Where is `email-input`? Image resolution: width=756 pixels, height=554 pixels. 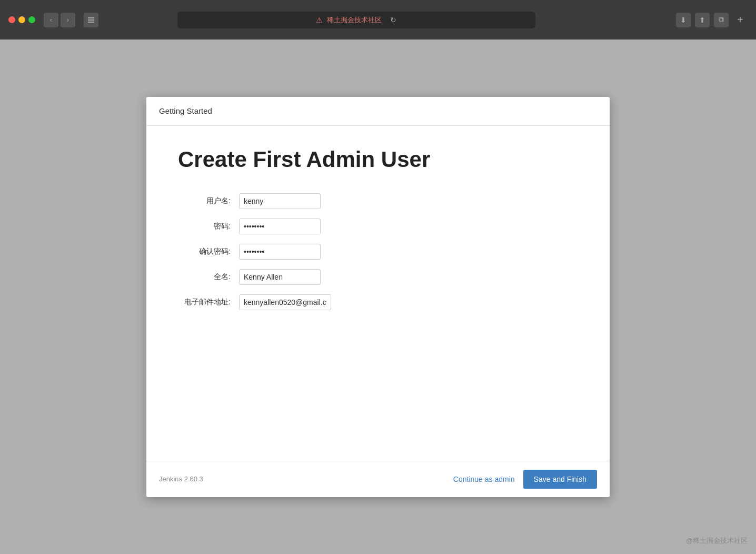 email-input is located at coordinates (285, 302).